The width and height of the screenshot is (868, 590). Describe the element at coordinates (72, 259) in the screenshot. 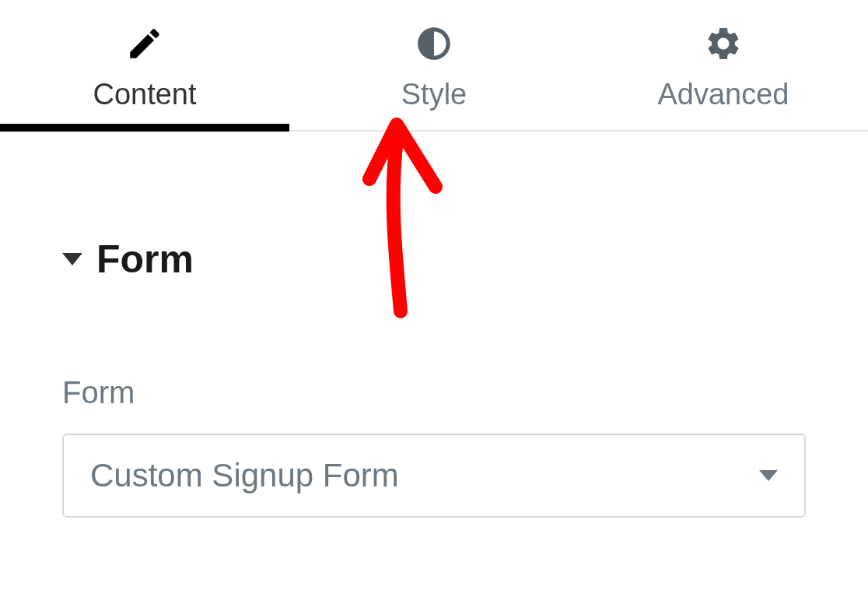

I see `caret-down-icon` at that location.